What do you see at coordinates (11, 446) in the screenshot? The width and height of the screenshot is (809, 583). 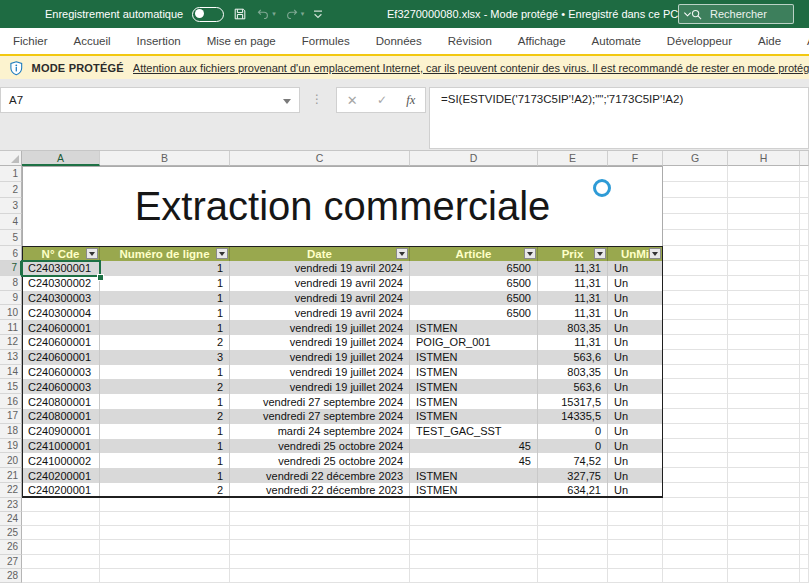 I see `row-header-19: 19` at bounding box center [11, 446].